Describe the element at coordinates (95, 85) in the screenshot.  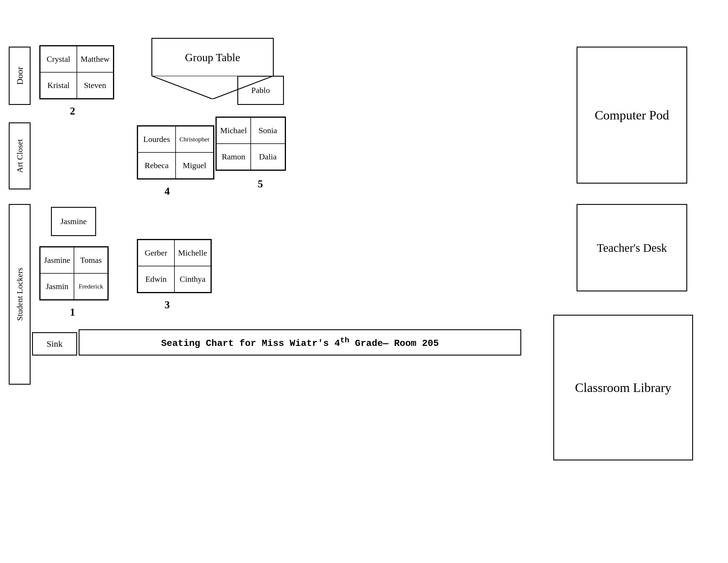
I see `student-steven: Steven` at that location.